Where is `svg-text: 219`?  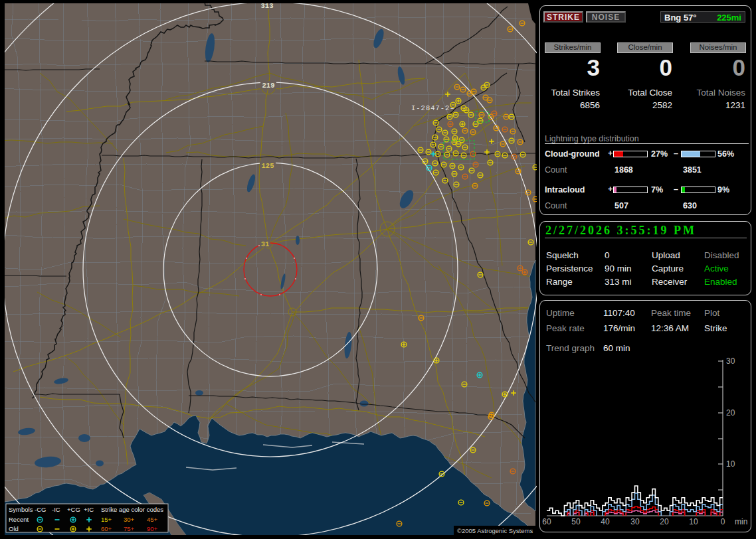 svg-text: 219 is located at coordinates (268, 86).